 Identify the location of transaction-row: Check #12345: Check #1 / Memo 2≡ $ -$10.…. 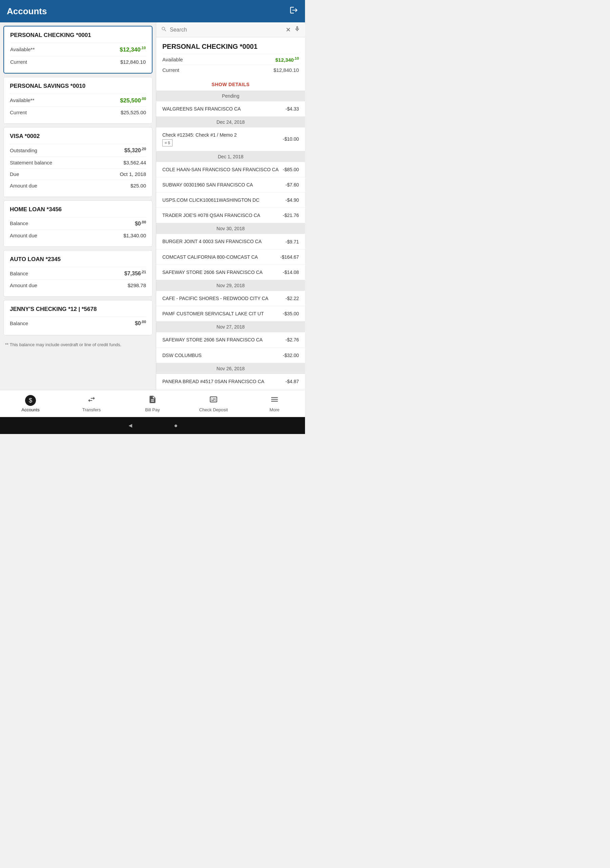
(231, 139).